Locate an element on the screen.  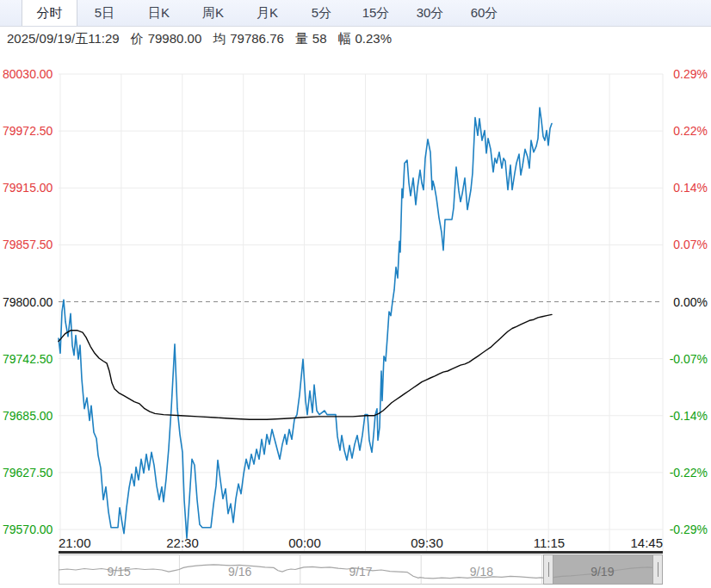
period-tab-1: 5日 is located at coordinates (105, 13).